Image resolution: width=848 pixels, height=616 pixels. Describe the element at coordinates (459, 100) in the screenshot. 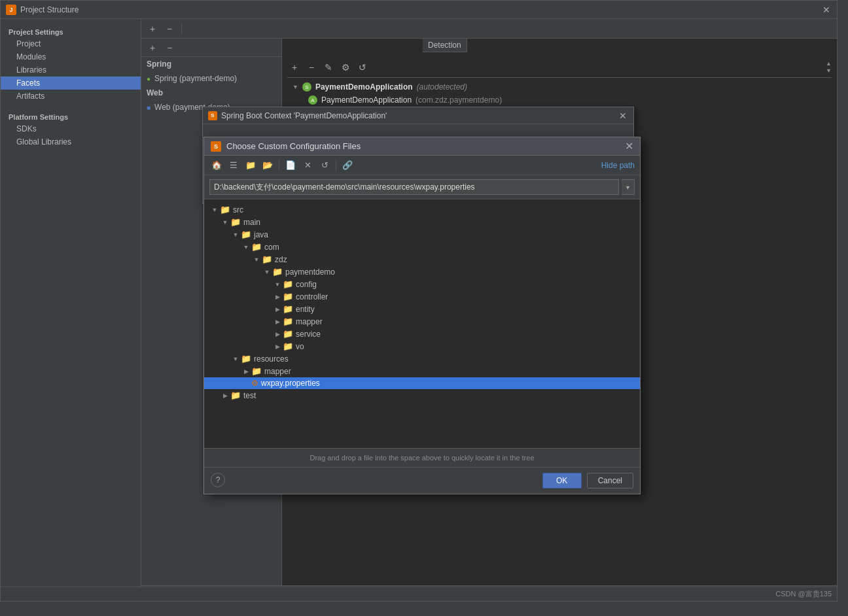

I see `app-package: (com.zdz.paymentdemo)` at that location.